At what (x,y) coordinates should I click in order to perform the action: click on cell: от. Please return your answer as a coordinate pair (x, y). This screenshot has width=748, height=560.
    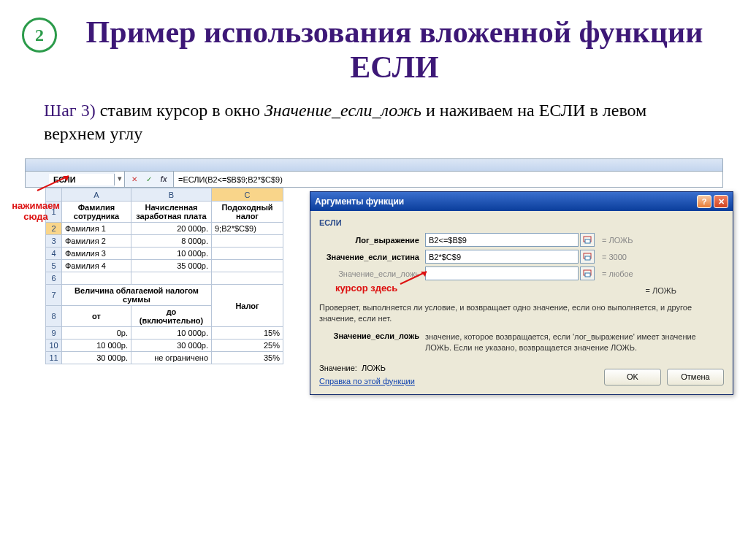
    Looking at the image, I should click on (96, 317).